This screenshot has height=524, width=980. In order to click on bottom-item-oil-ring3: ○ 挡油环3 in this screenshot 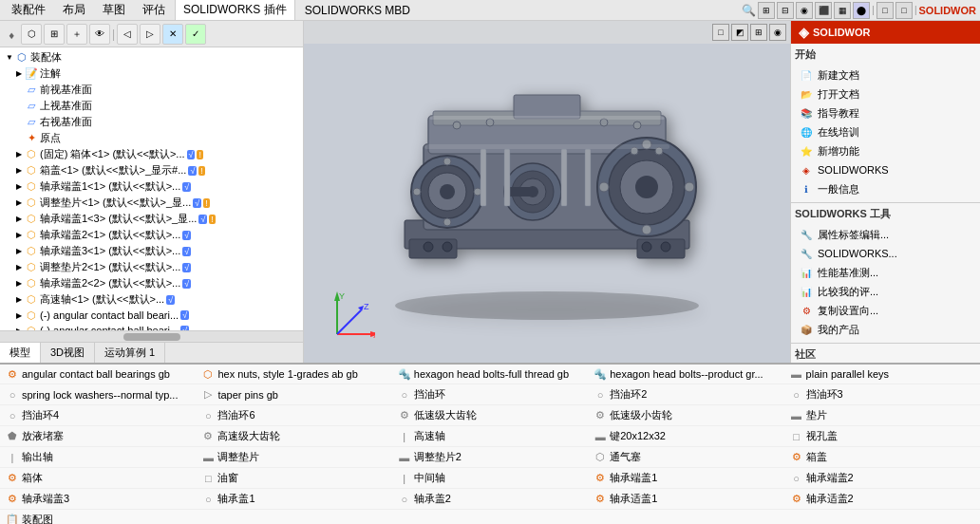, I will do `click(882, 395)`.